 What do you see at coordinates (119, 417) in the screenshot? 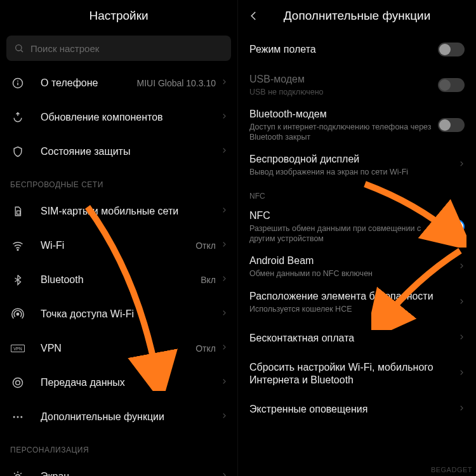
I see `settings-row-more: Дополнительные функции` at bounding box center [119, 417].